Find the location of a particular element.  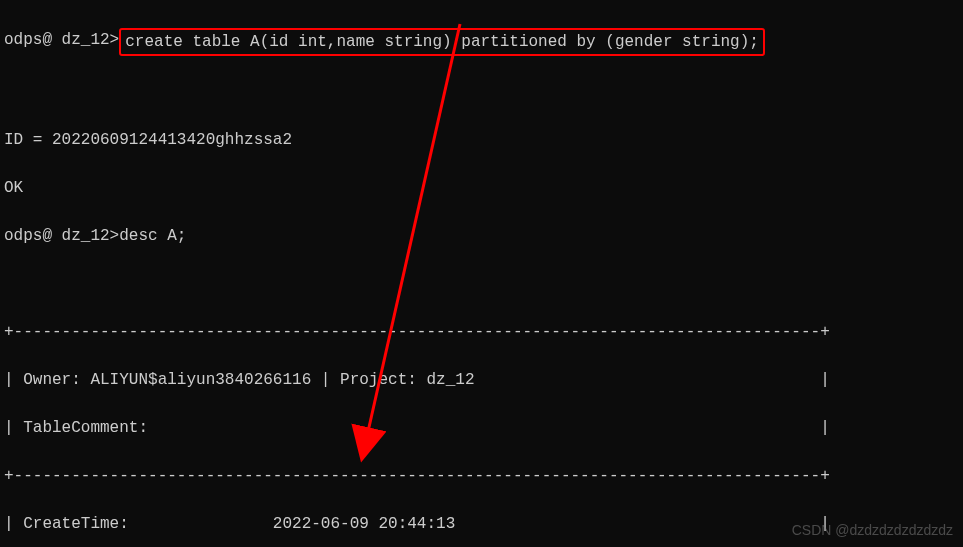

prompt-prefix-2: odps@ dz_12> is located at coordinates (62, 236).